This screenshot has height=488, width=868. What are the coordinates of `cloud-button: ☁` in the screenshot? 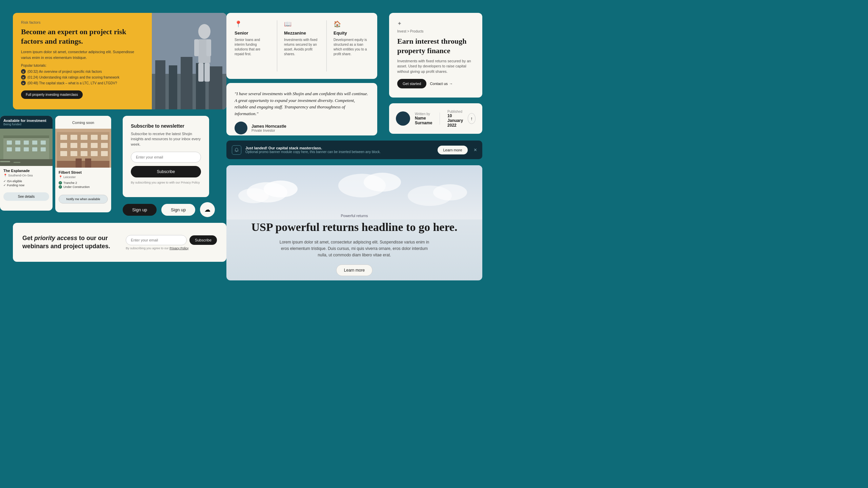 It's located at (207, 210).